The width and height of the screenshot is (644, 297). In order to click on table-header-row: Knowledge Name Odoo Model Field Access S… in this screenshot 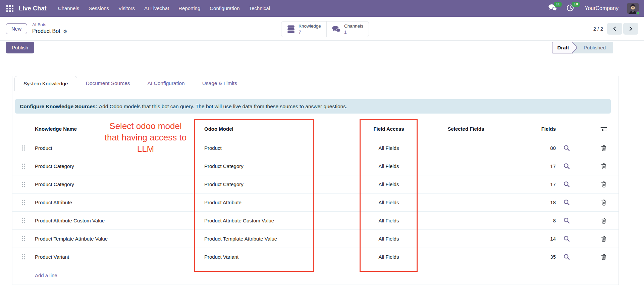, I will do `click(315, 129)`.